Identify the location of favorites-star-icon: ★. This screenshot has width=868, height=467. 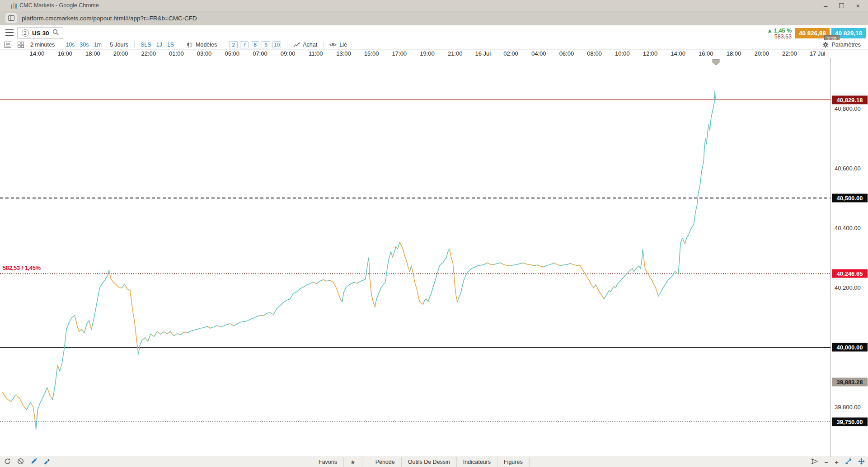
(353, 462).